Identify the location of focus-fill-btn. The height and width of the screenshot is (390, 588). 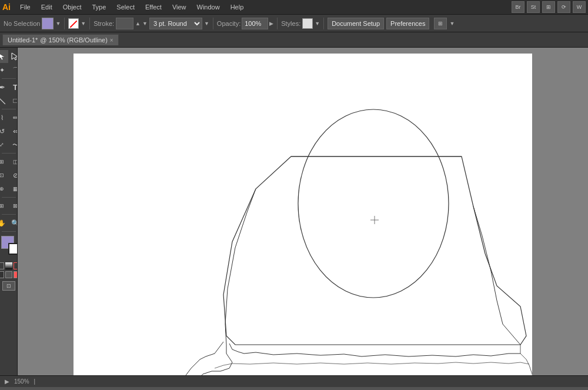
(16, 275).